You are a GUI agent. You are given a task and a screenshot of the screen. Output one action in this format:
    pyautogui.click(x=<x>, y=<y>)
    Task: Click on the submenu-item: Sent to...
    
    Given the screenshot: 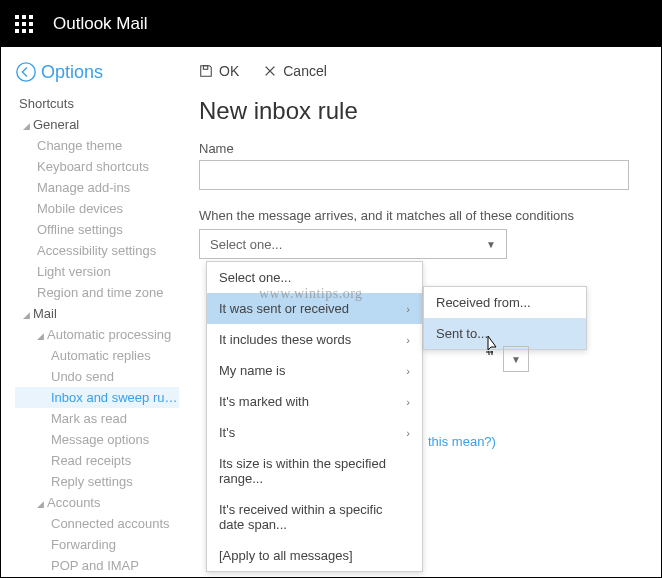 What is the action you would take?
    pyautogui.click(x=505, y=334)
    